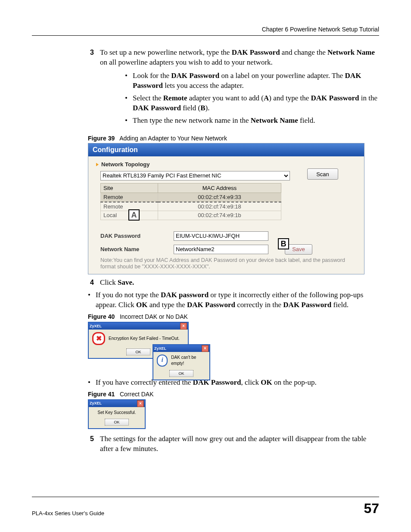 This screenshot has width=411, height=532. I want to click on list-item: • Select the Remote adapter you want to …, so click(252, 103).